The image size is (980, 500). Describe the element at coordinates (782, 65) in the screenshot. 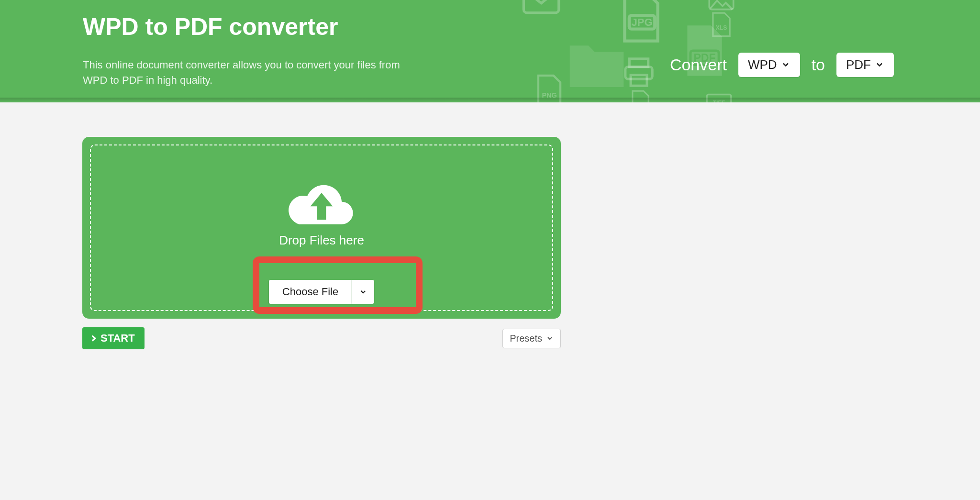

I see `convert-bar: Convert WPD to PDF` at that location.